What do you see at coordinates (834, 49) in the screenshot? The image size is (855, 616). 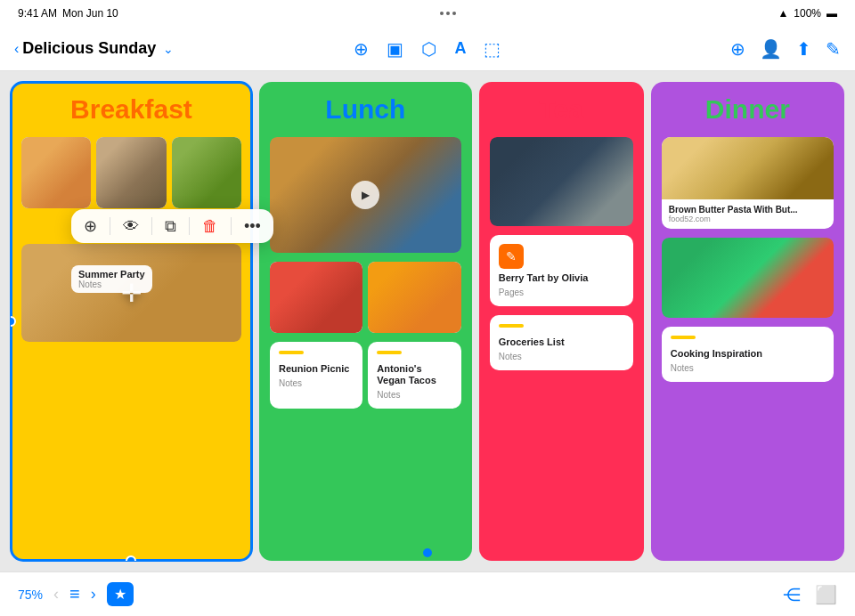 I see `edit-icon: ✎` at bounding box center [834, 49].